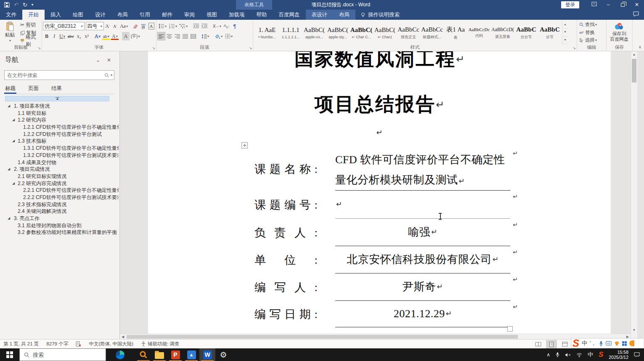  Describe the element at coordinates (594, 5) in the screenshot. I see `ribbon-display-options-icon` at that location.